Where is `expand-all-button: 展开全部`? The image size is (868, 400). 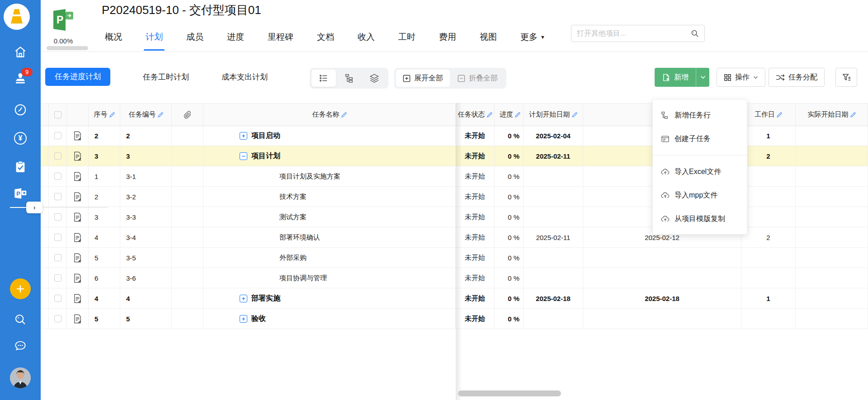 expand-all-button: 展开全部 is located at coordinates (423, 78).